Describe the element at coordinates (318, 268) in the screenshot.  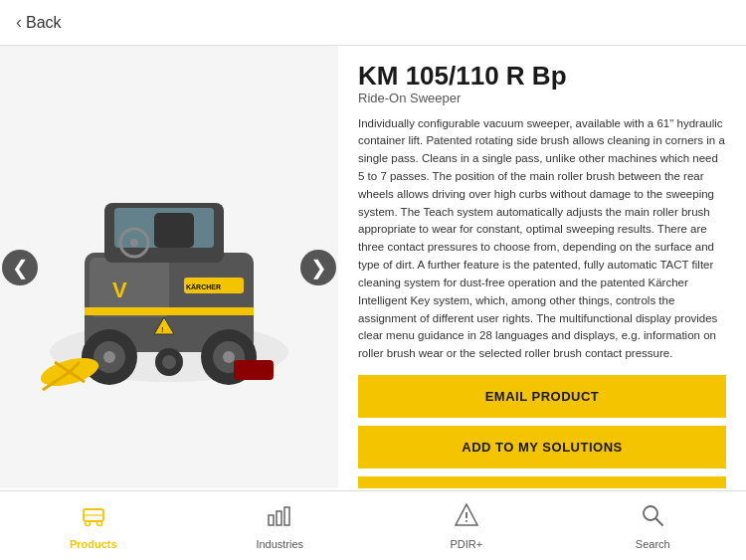
I see `next-arrow-button: ❯` at that location.